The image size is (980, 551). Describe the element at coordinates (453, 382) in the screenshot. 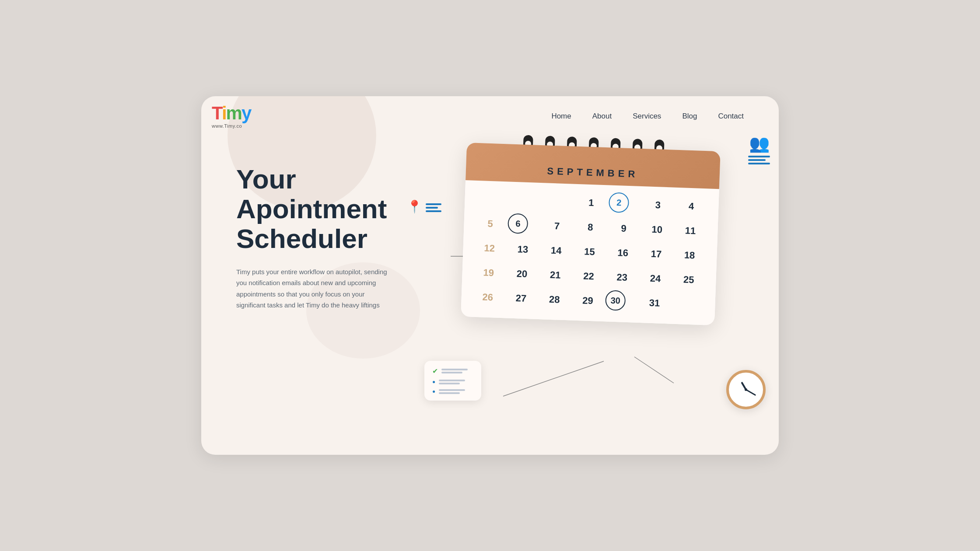

I see `checklist-item-2: ●` at that location.